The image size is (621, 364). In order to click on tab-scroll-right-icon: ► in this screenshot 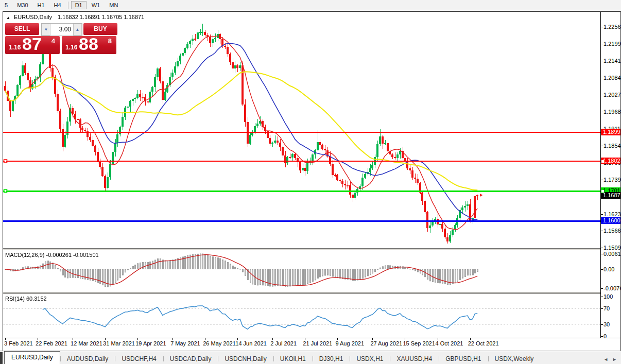, I will do `click(615, 359)`.